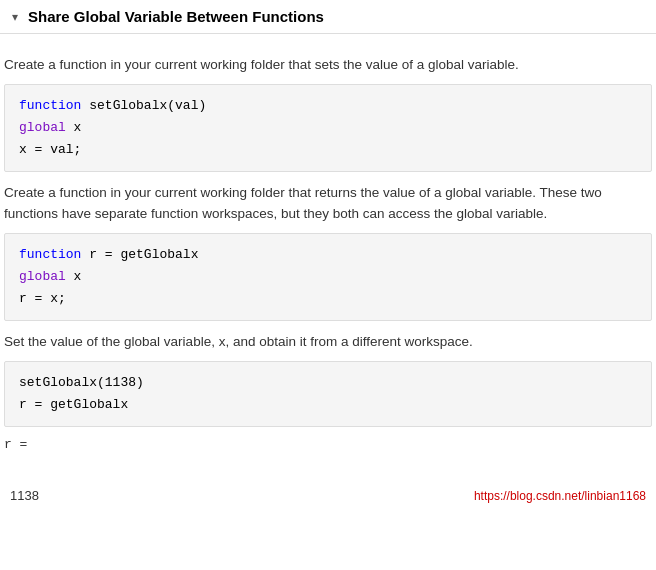 This screenshot has height=570, width=656. What do you see at coordinates (328, 342) in the screenshot?
I see `section-3-description: Set the value of the global variable, x,…` at bounding box center [328, 342].